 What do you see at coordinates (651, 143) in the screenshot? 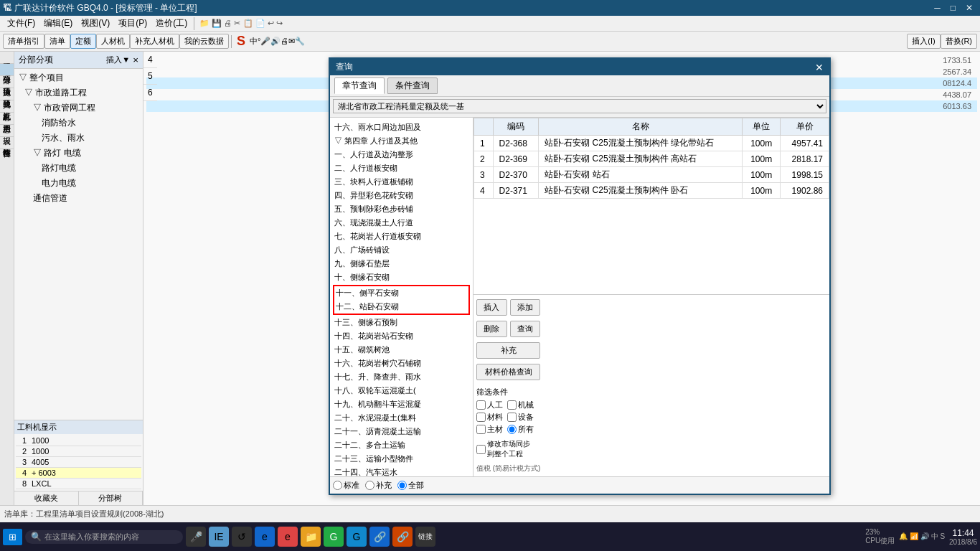
I see `result-row: 1 D2-368 站卧·石安砌 C25混凝土预制构件 绿化带站石 100m 49…` at bounding box center [651, 143].